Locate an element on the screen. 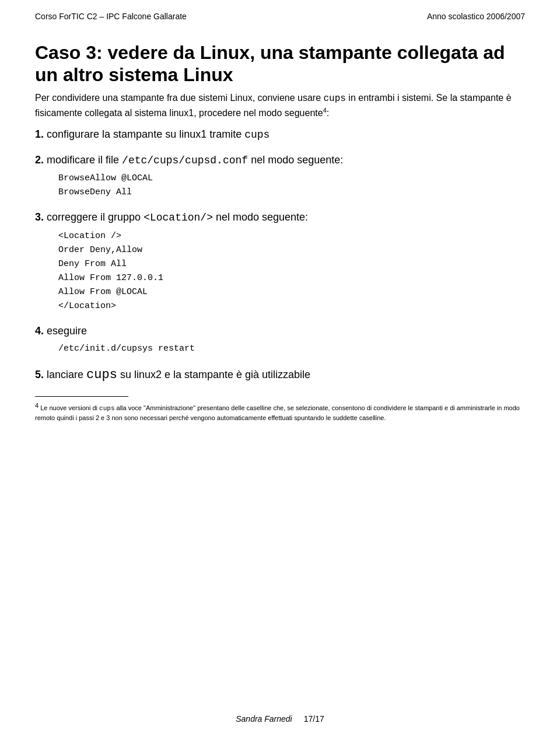 The height and width of the screenshot is (741, 560). step-4: 4. eseguire /etc/init.d/cupsys restart is located at coordinates (280, 340).